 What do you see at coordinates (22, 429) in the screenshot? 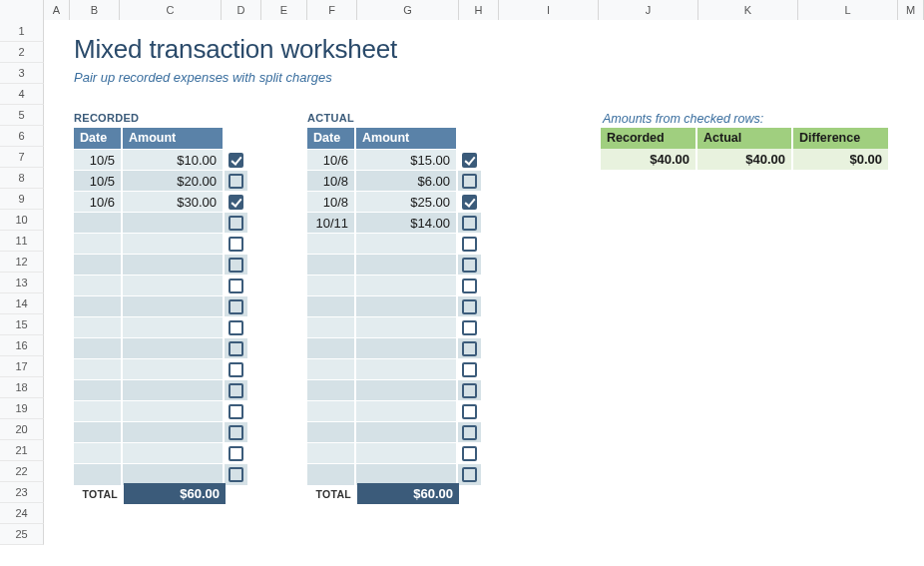
I see `row-number-20: 20` at bounding box center [22, 429].